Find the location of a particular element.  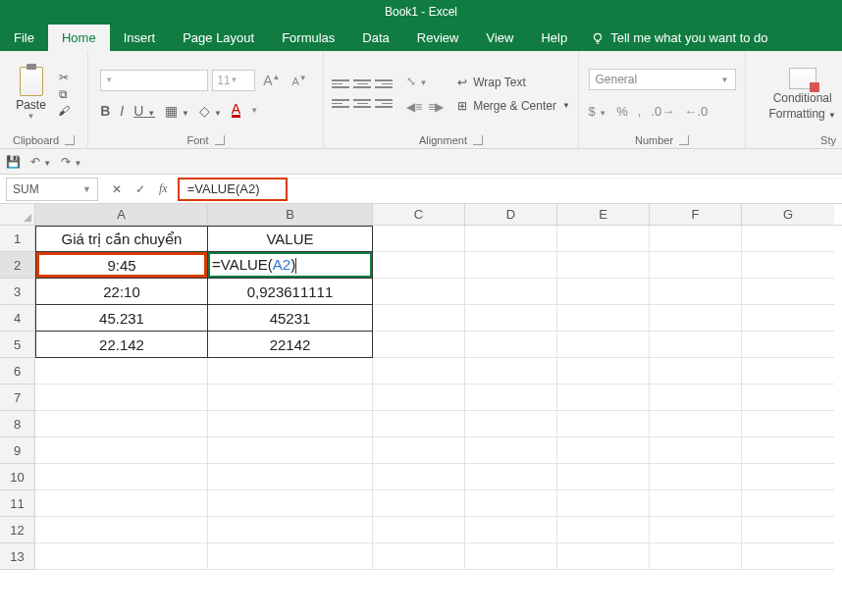

enter-formula-button: ✓ is located at coordinates (140, 189).